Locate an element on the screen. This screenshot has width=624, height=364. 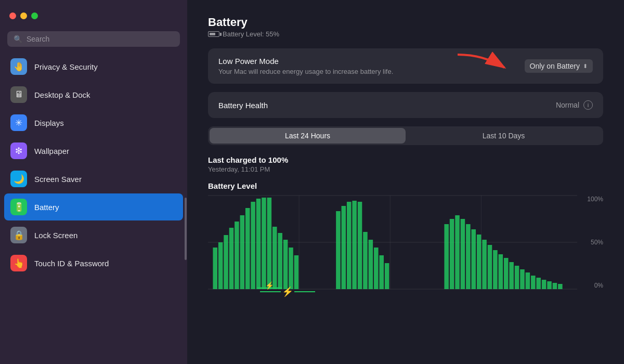
last-charged-time: Yesterday, 11:01 PM is located at coordinates (406, 170).